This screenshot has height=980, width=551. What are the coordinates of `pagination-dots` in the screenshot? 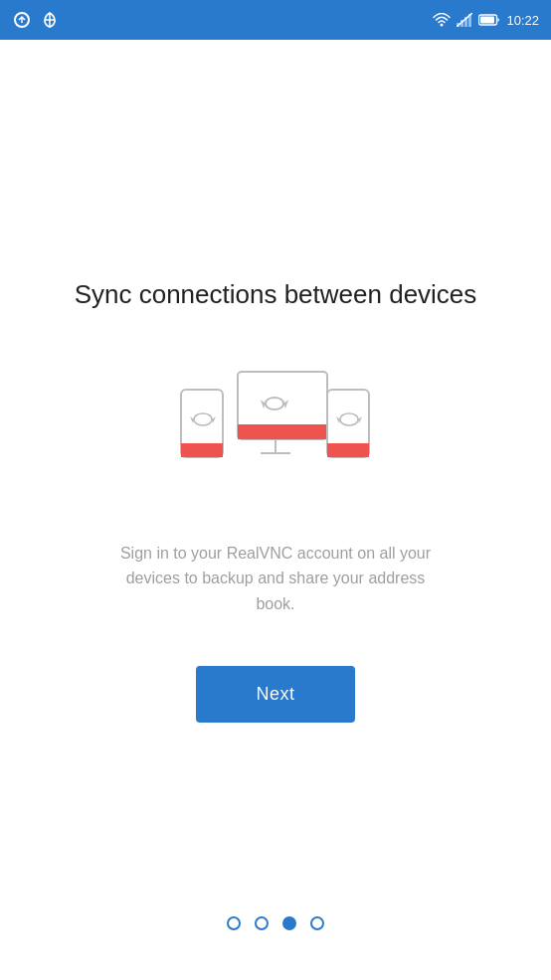 It's located at (276, 923).